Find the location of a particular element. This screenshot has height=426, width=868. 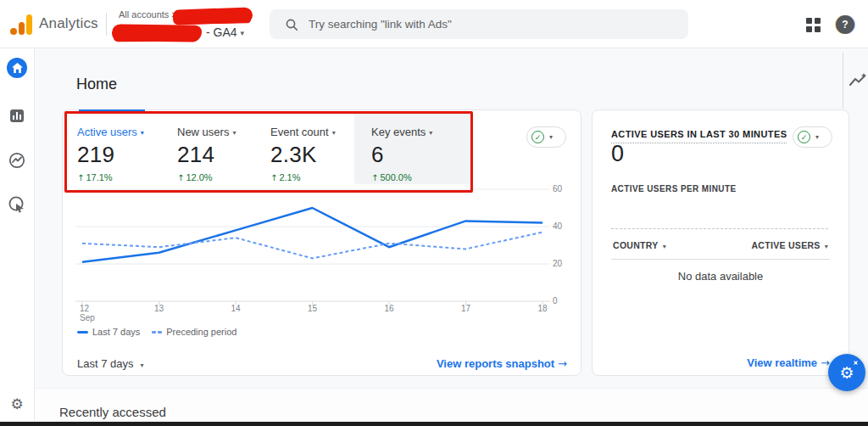

chevron-down-icon: ▾ is located at coordinates (242, 33).